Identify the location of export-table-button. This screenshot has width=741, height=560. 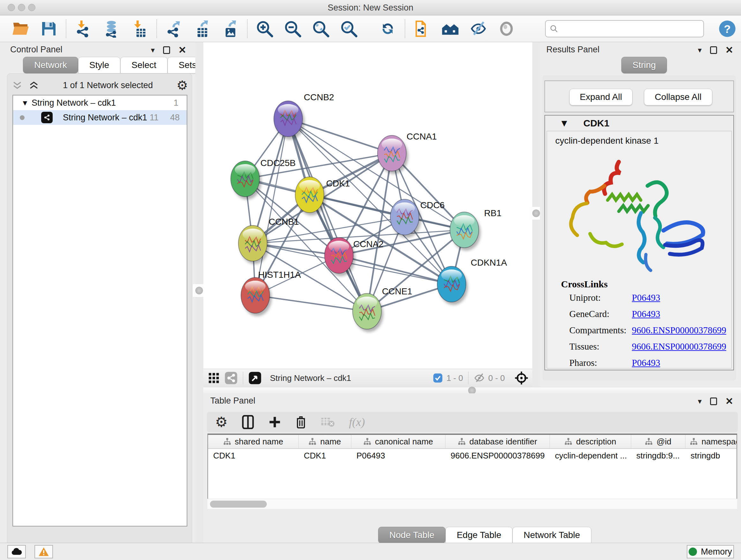
(202, 29).